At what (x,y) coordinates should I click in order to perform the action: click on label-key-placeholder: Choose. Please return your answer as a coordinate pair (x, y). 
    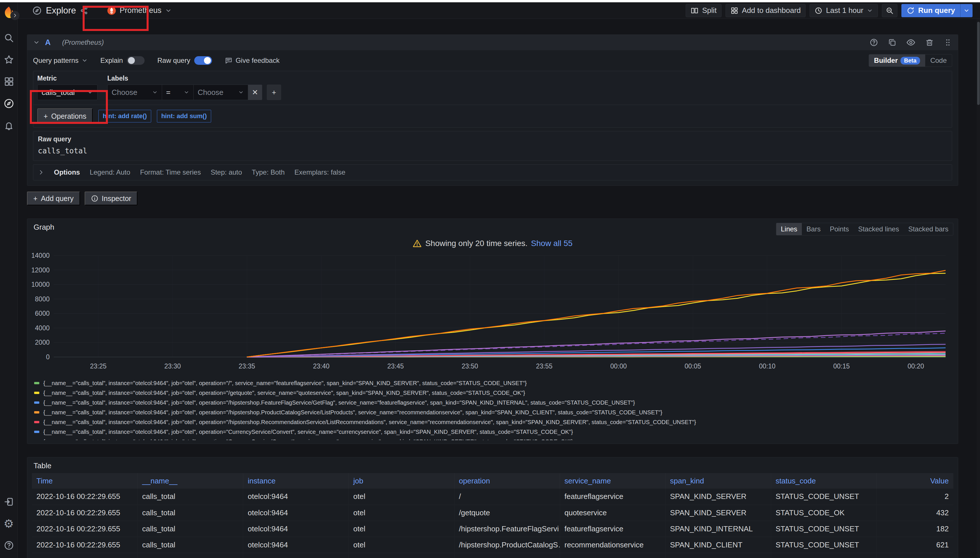
    Looking at the image, I should click on (124, 93).